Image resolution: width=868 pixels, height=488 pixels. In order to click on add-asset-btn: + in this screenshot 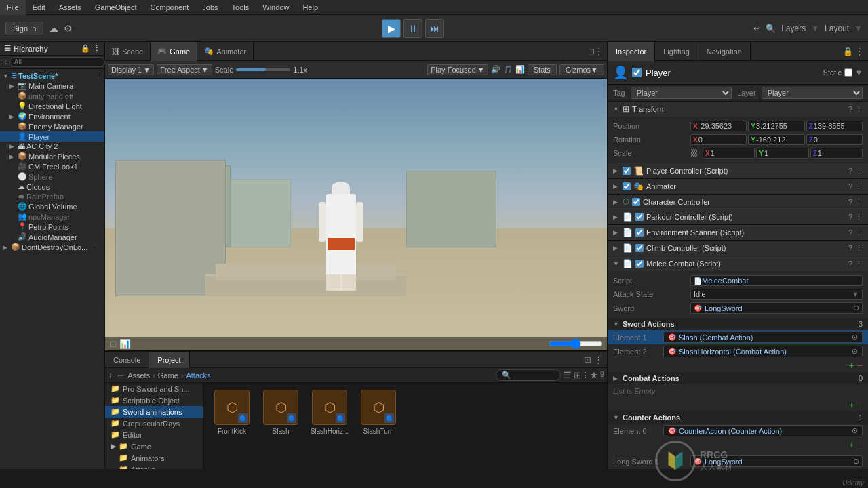, I will do `click(111, 375)`.